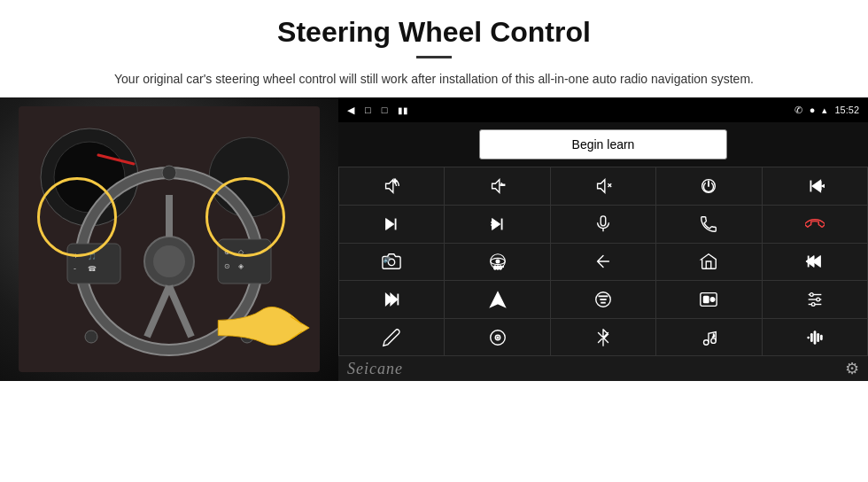 The width and height of the screenshot is (868, 482). I want to click on icon-radio, so click(497, 338).